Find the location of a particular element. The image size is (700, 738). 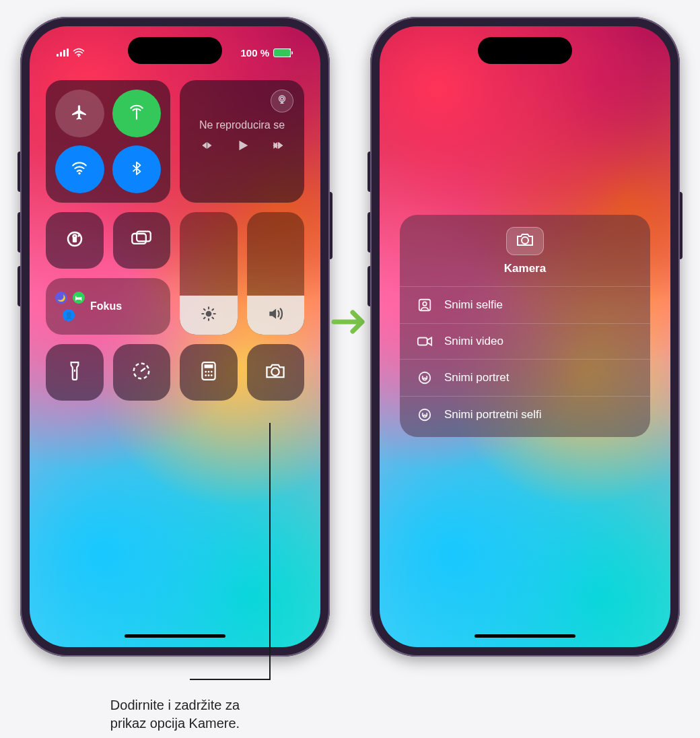

calculator-button is located at coordinates (209, 372).